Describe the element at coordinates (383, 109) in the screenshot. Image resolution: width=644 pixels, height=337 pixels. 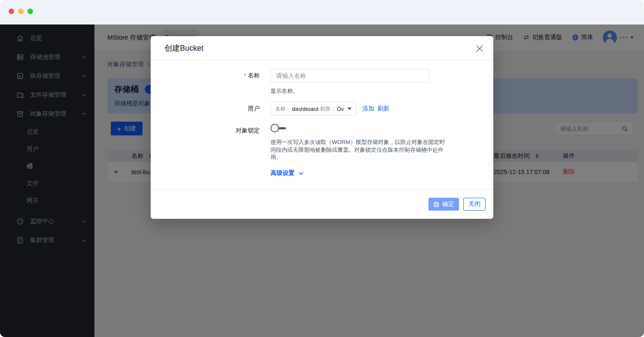
I see `refresh-users-link: 刷新` at that location.